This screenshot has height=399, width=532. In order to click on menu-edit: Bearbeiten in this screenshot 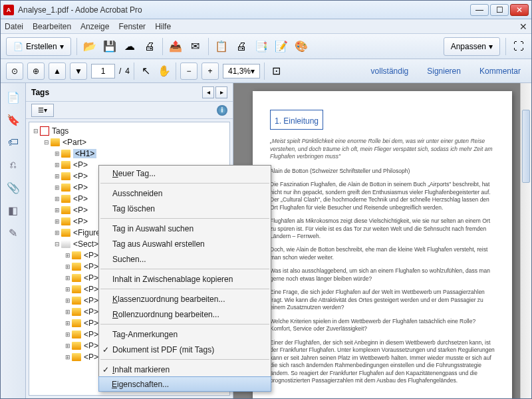, I will do `click(52, 27)`.